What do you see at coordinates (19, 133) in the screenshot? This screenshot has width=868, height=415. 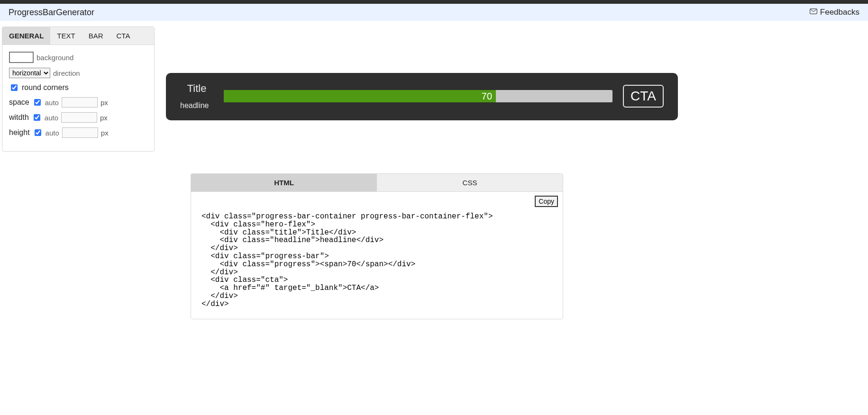 I see `height-label: height` at bounding box center [19, 133].